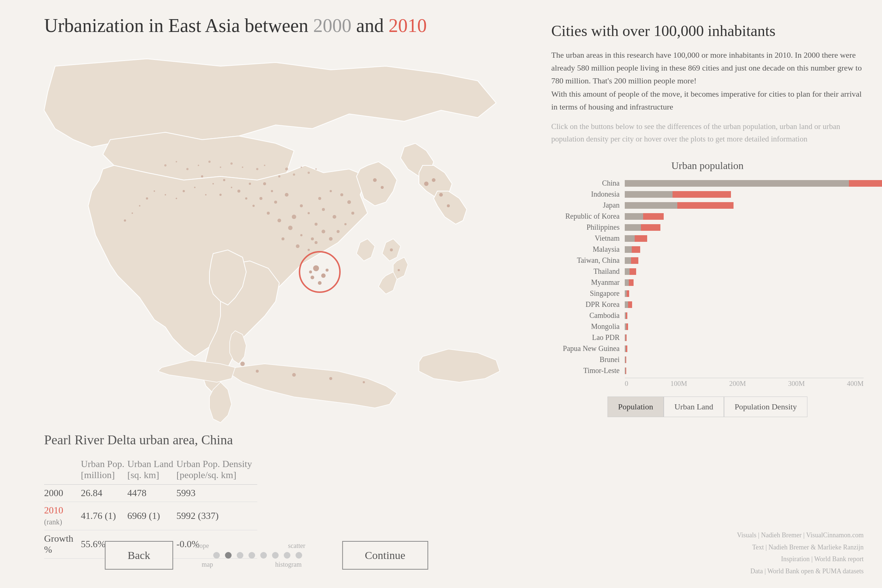  I want to click on bar-row: Papua New Guinea, so click(707, 349).